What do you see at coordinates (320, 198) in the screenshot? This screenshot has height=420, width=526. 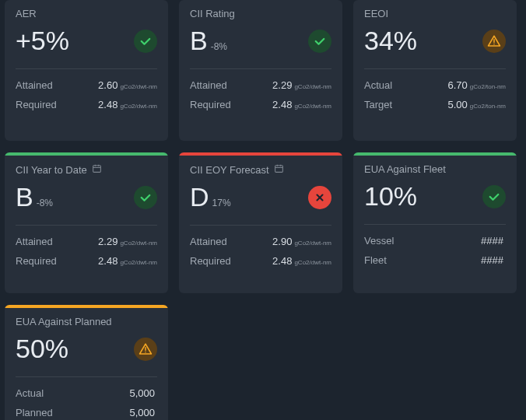 I see `x-circle-icon` at bounding box center [320, 198].